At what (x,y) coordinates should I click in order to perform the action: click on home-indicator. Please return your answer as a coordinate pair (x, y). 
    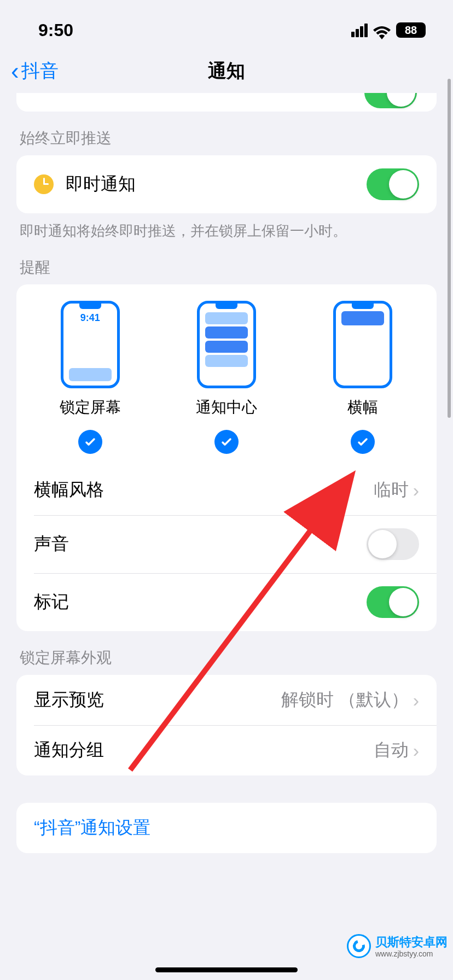
    Looking at the image, I should click on (226, 970).